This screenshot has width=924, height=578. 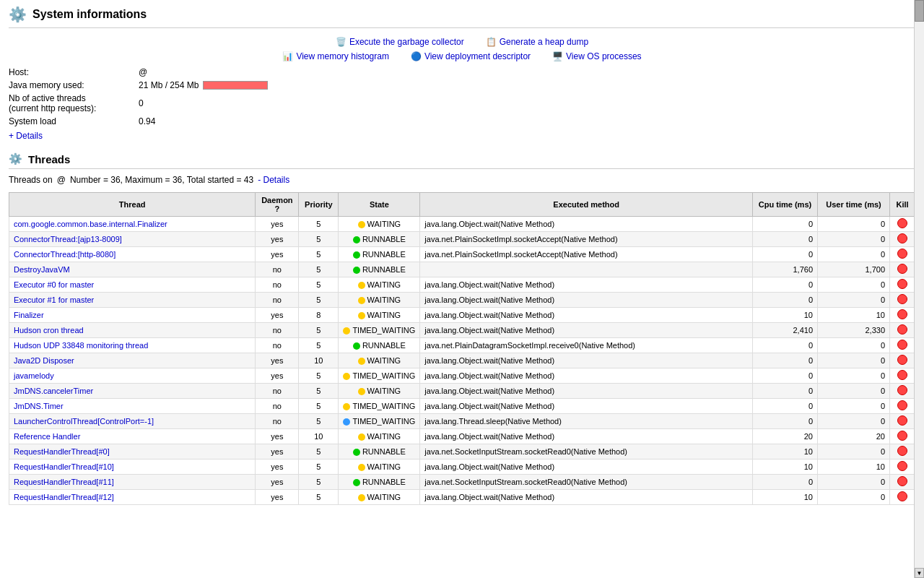 What do you see at coordinates (462, 17) in the screenshot?
I see `page-title-bar: ⚙️ System informations` at bounding box center [462, 17].